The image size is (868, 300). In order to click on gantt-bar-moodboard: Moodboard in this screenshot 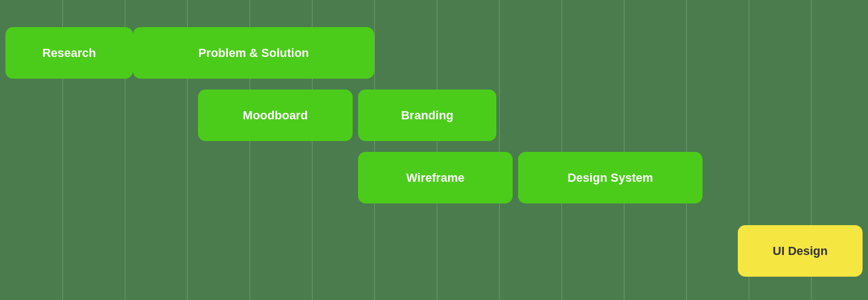, I will do `click(276, 115)`.